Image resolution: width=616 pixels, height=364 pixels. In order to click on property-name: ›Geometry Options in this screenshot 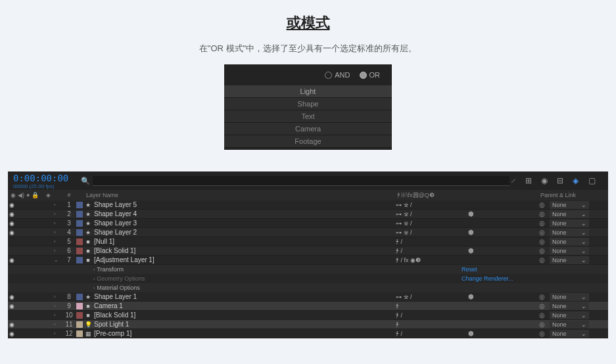, I will do `click(235, 279)`.